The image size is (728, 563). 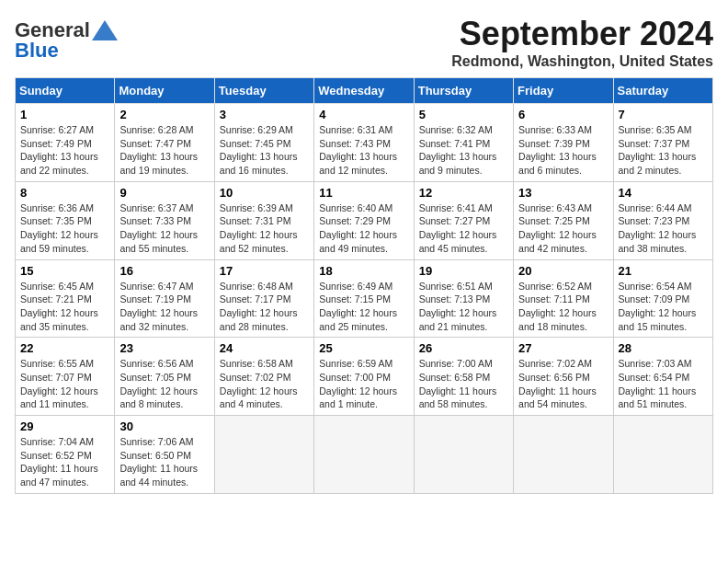 What do you see at coordinates (358, 228) in the screenshot?
I see `day-info: Sunrise: 6:40 AMSunset: 7:29 PMDaylight:…` at bounding box center [358, 228].